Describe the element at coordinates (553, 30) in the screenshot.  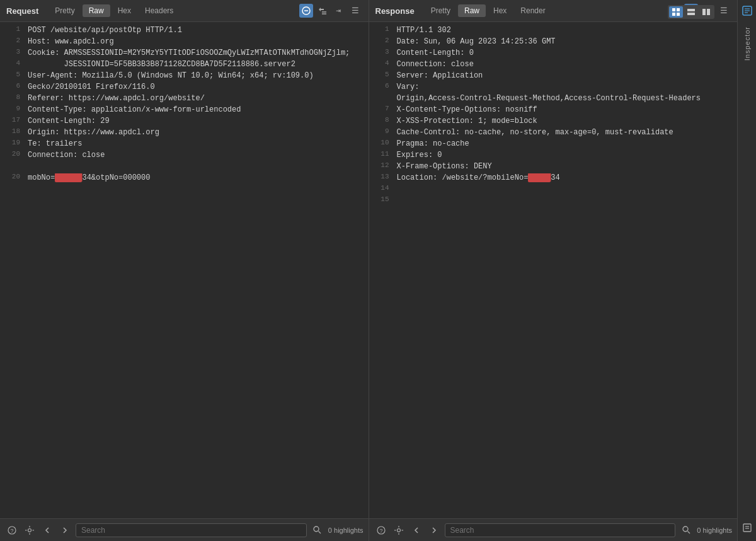
I see `response-line-1: 1 HTTP/1.1 302` at that location.